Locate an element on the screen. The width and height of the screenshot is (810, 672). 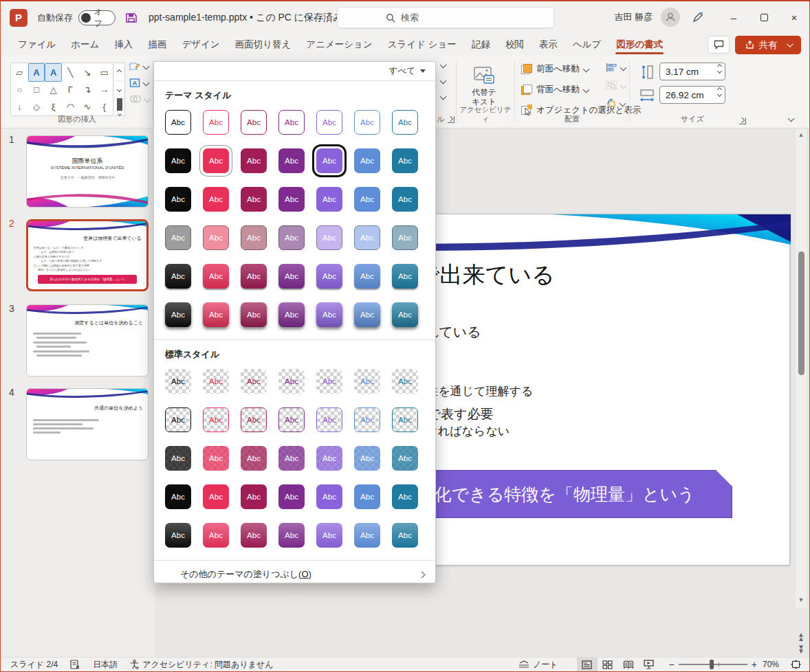
style-swatch-preset-r4c2: Abc is located at coordinates (254, 535).